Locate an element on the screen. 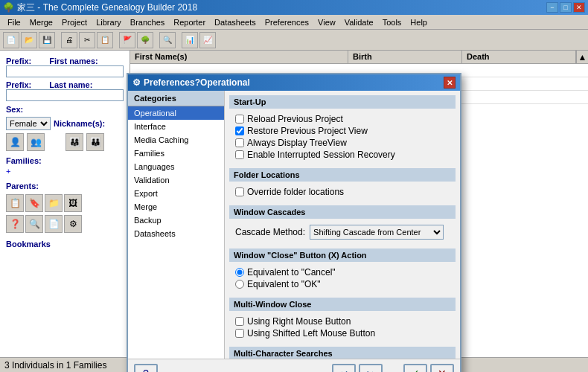 The image size is (588, 372). menu-preferences: Preferences is located at coordinates (287, 22).